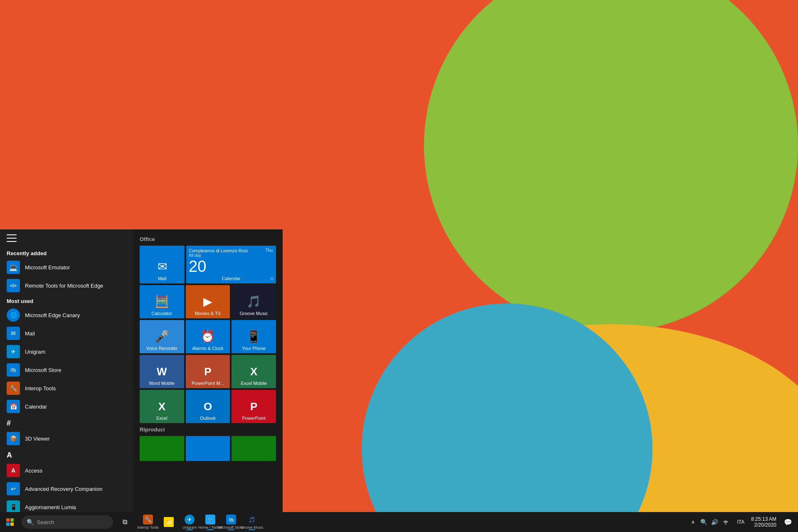 The width and height of the screenshot is (798, 532). What do you see at coordinates (162, 383) in the screenshot?
I see `word-mobile-tile-label: Word Mobile` at bounding box center [162, 383].